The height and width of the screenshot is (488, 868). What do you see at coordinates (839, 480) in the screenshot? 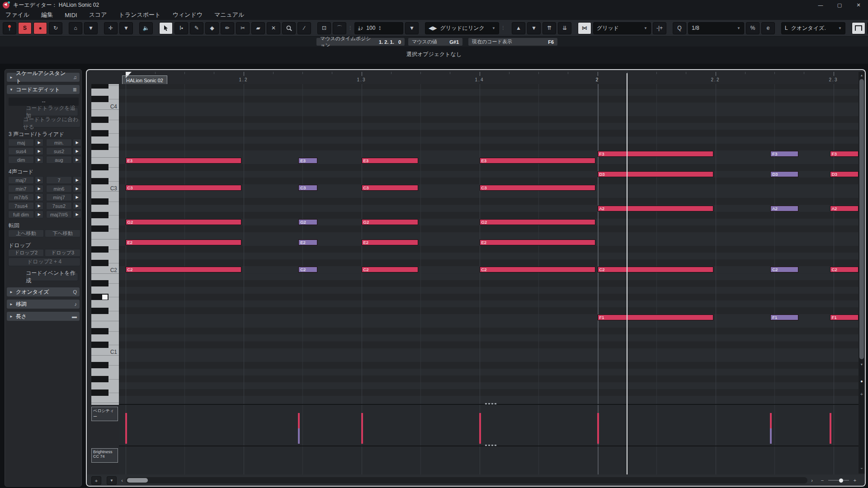
I see `horizontal-zoom-slider` at bounding box center [839, 480].